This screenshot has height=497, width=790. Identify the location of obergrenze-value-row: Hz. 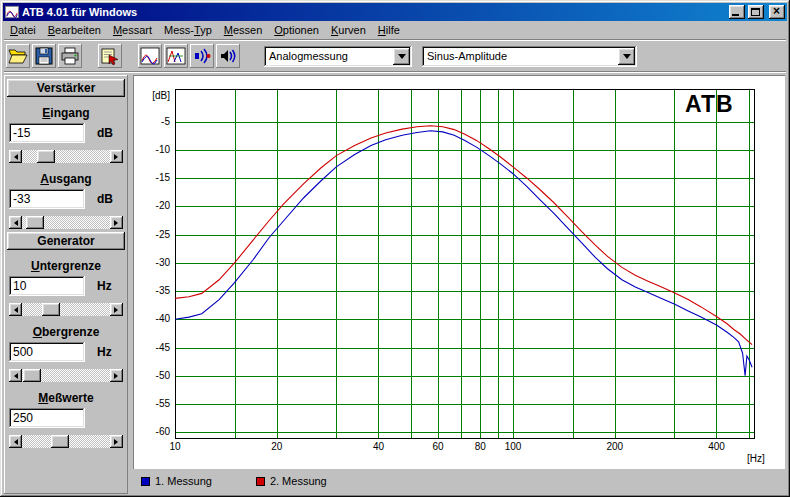
(66, 352).